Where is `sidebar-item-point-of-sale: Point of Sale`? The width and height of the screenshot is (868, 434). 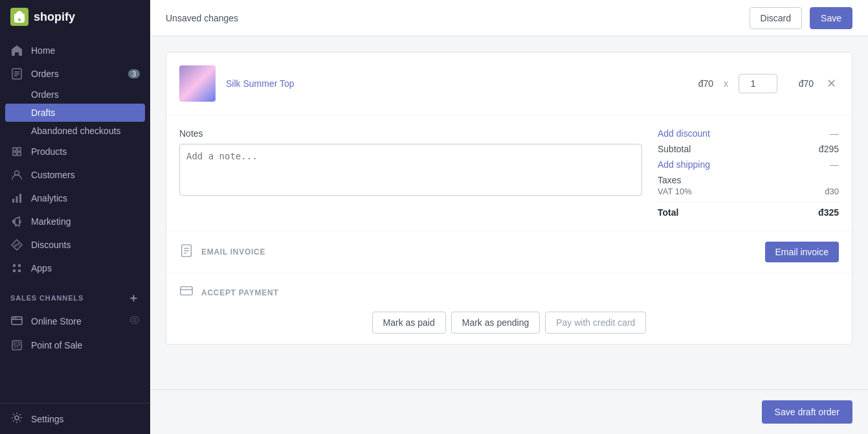 sidebar-item-point-of-sale: Point of Sale is located at coordinates (75, 345).